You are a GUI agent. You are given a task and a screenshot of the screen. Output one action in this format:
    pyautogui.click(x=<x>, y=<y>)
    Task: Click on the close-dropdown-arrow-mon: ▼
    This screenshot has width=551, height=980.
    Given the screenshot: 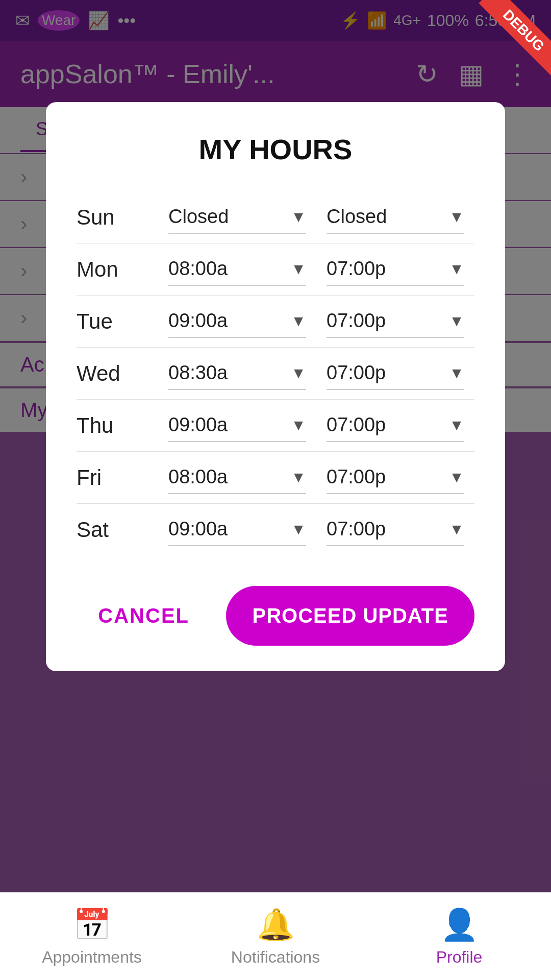 What is the action you would take?
    pyautogui.click(x=457, y=269)
    